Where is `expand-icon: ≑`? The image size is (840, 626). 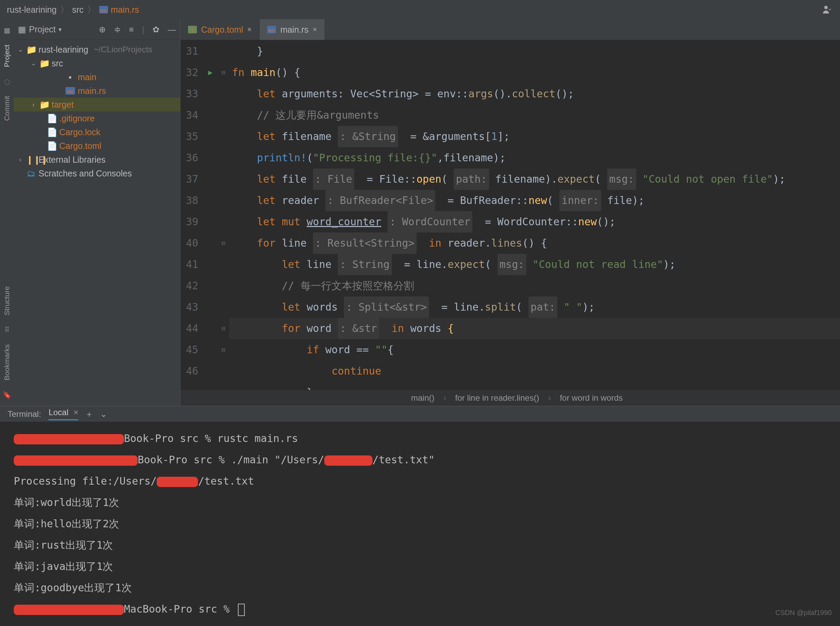 expand-icon: ≑ is located at coordinates (118, 30).